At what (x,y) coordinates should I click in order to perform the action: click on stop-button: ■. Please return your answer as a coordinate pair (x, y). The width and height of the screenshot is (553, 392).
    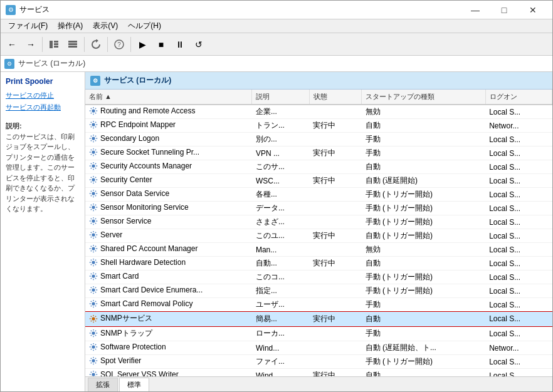
    Looking at the image, I should click on (161, 44).